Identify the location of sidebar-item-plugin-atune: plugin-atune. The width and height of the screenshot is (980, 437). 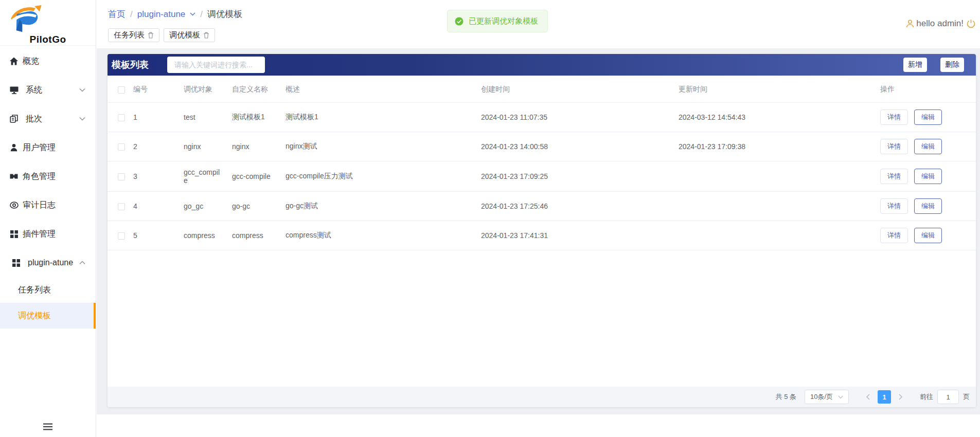
(48, 263).